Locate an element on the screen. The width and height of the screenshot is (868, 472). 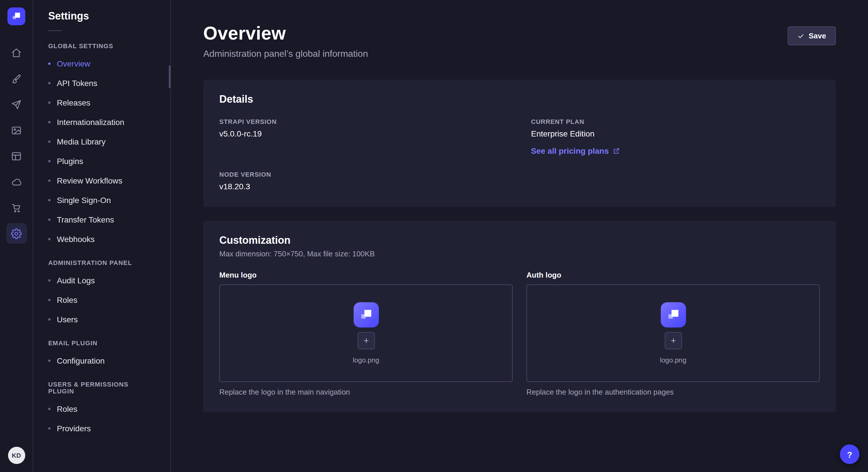
nav-item-audit-logs: Audit Logs is located at coordinates (102, 280).